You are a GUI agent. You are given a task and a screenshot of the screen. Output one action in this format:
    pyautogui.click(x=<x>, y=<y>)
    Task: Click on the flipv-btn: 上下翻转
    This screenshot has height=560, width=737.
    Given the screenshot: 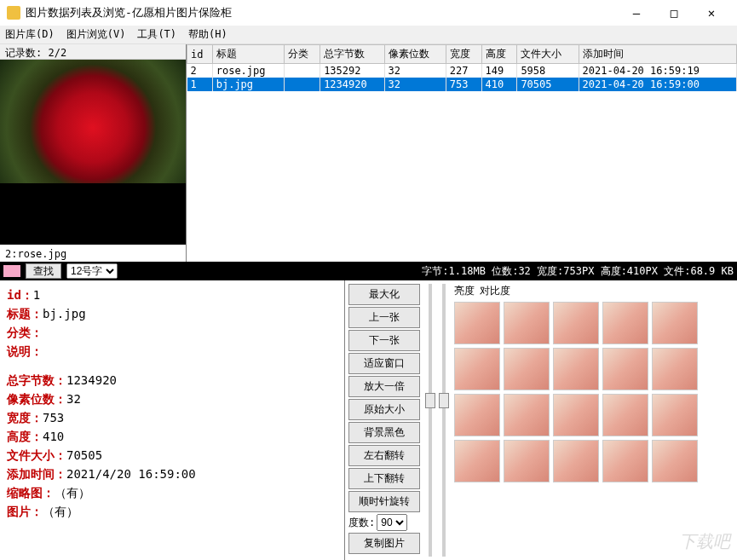 What is the action you would take?
    pyautogui.click(x=384, y=479)
    